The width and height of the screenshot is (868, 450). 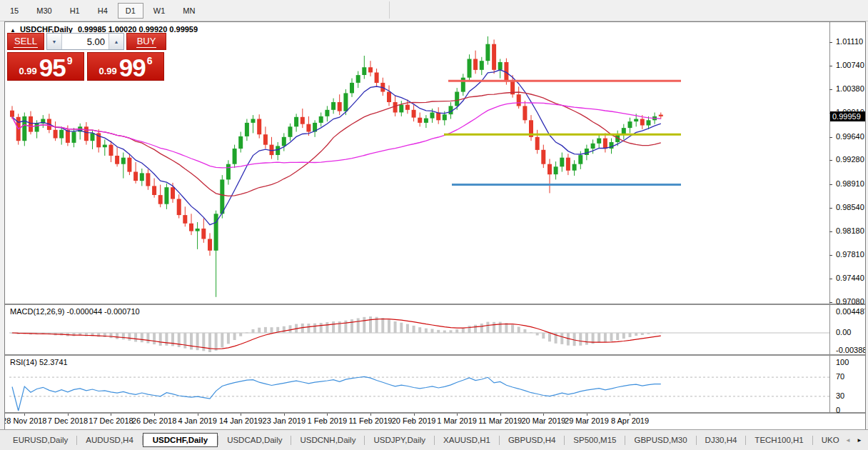 I want to click on date-axis-label: 11 Mar 2019, so click(x=500, y=421).